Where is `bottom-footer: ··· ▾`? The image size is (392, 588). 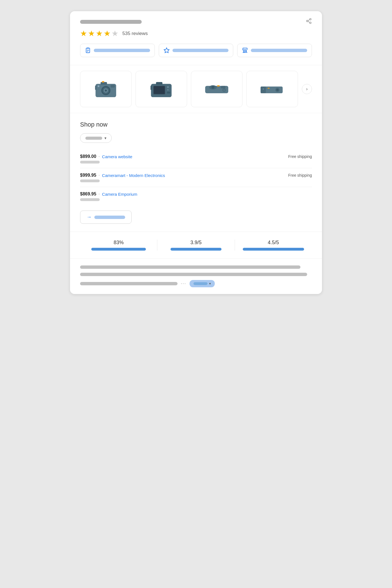 bottom-footer: ··· ▾ is located at coordinates (196, 284).